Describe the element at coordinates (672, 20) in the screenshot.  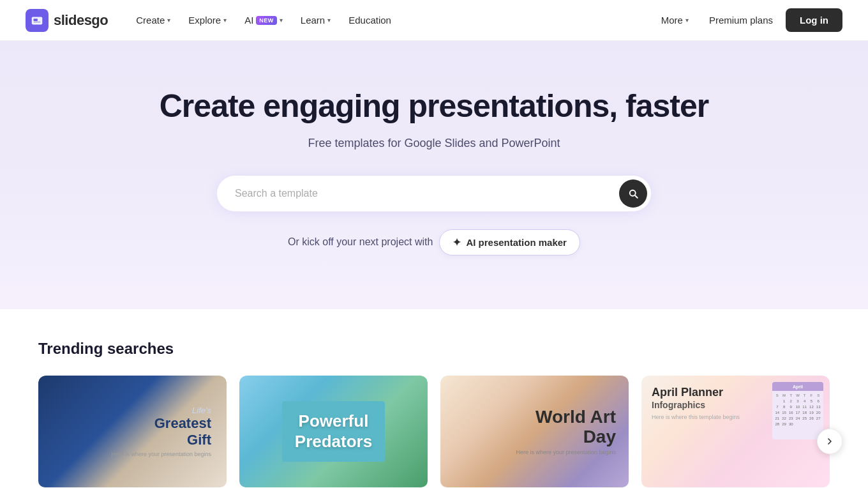
I see `nav-link-more-label: More` at that location.